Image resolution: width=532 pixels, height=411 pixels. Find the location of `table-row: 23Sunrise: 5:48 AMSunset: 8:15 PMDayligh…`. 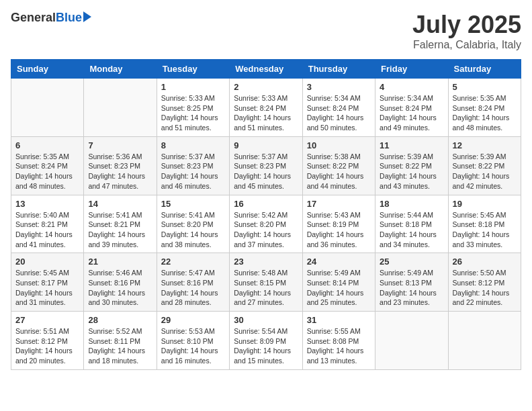

table-row: 23Sunrise: 5:48 AMSunset: 8:15 PMDayligh… is located at coordinates (266, 282).